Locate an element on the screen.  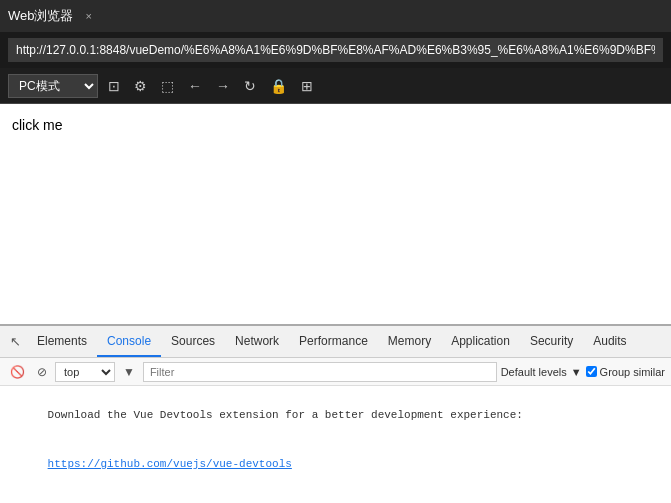
tab-sources: Sources is located at coordinates (193, 342).